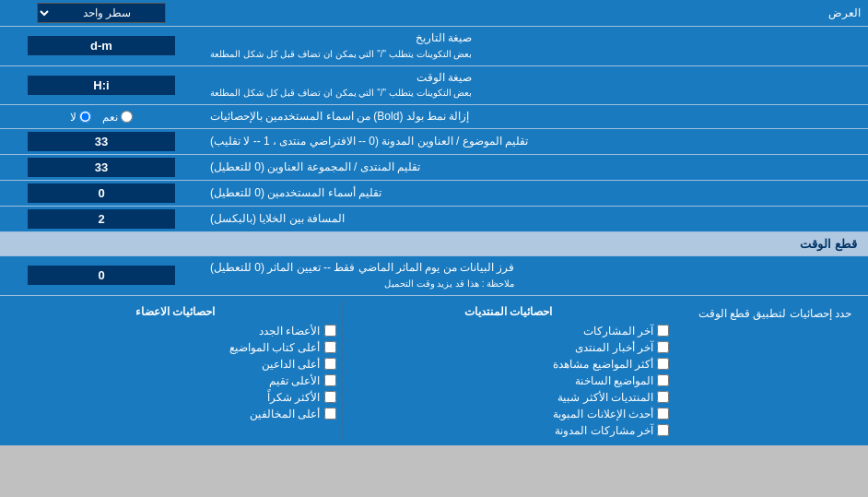 This screenshot has height=497, width=868. What do you see at coordinates (535, 276) in the screenshot?
I see `cutoff-days-label: فرز البيانات من يوم الماثر الماضي فقط --…` at bounding box center [535, 276].